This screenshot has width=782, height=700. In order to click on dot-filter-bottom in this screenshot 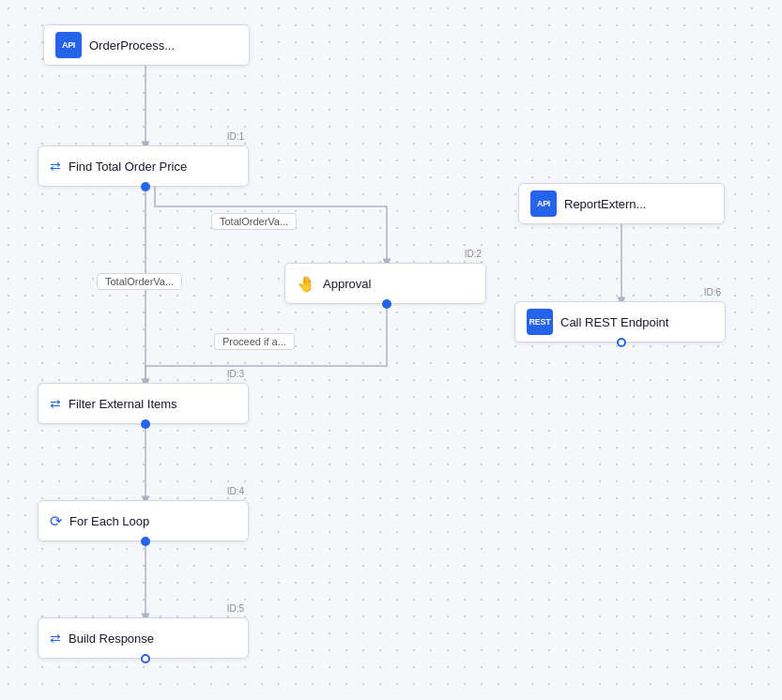, I will do `click(146, 424)`.